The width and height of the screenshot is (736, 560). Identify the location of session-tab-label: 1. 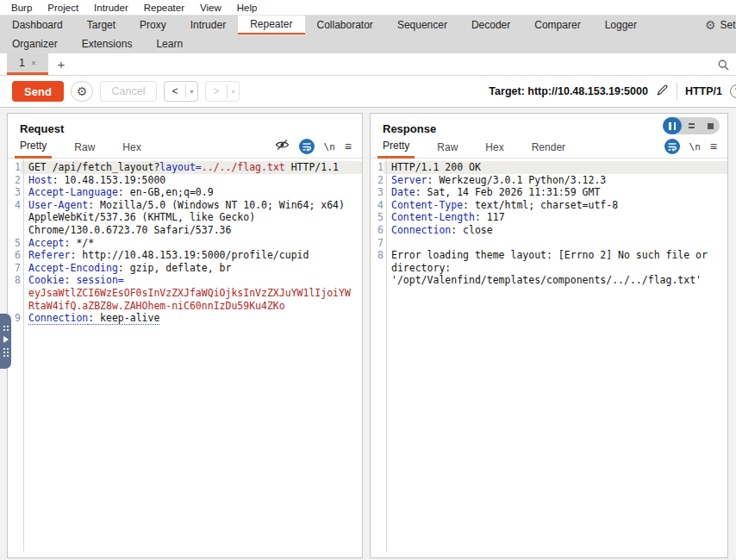
(22, 63).